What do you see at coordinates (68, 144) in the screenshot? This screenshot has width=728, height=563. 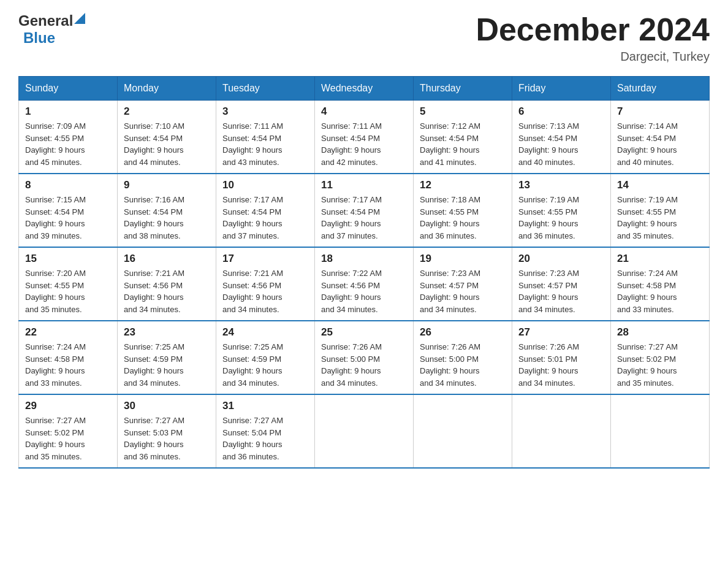 I see `day-info: Sunrise: 7:09 AMSunset: 4:55 PMDaylight:…` at bounding box center [68, 144].